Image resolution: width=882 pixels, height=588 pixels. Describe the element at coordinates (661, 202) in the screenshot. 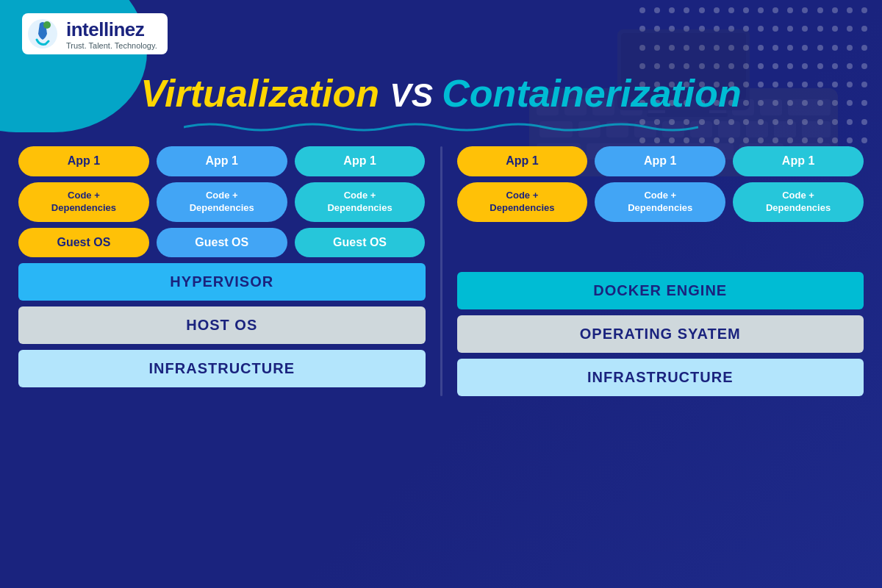

I see `cont-code-row: Code +Dependencies Code +Dependencies Co…` at that location.